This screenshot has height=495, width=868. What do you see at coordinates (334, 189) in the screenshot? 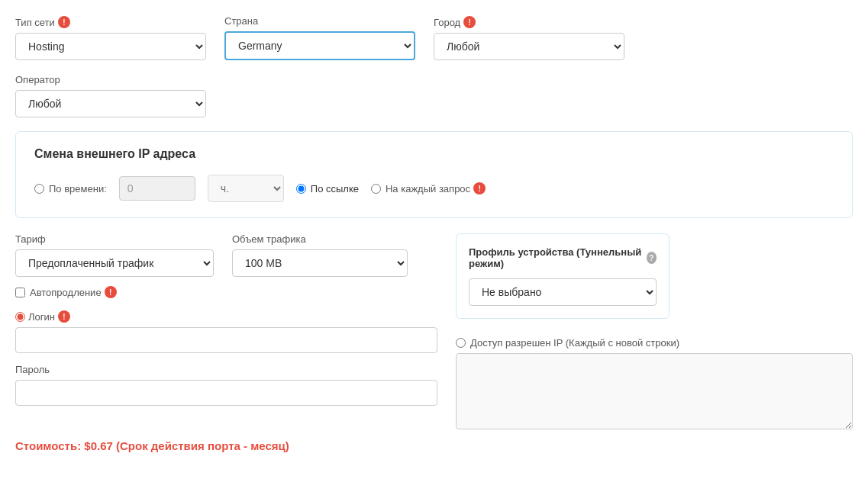
I see `by-link-label: По ссылке` at bounding box center [334, 189].